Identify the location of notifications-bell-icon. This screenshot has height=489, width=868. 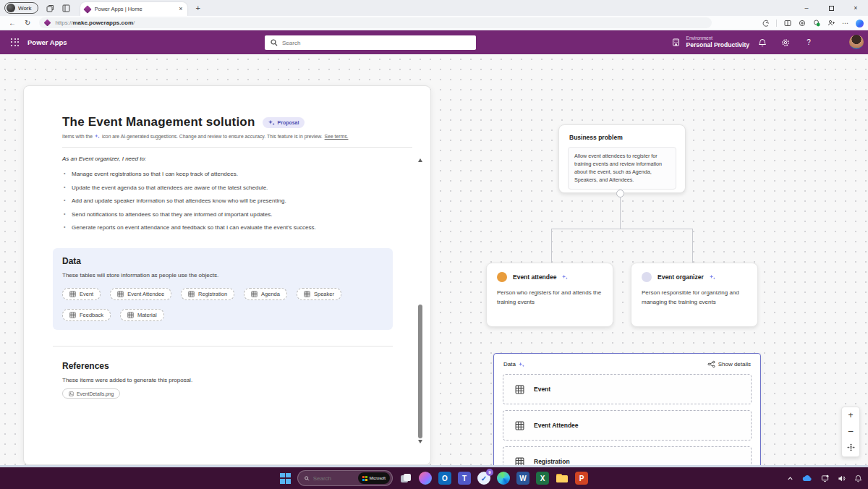
(762, 42).